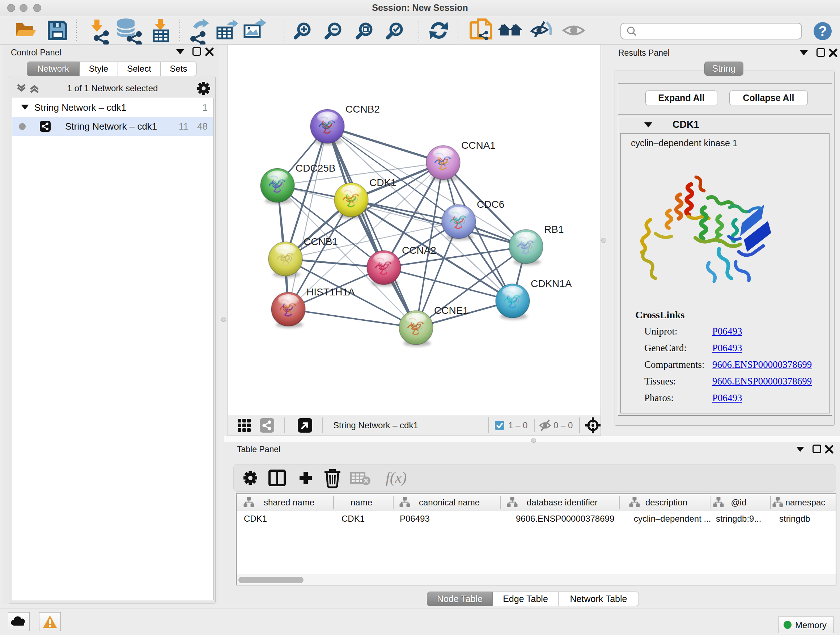  What do you see at coordinates (315, 168) in the screenshot?
I see `svg-text: CDC25B` at bounding box center [315, 168].